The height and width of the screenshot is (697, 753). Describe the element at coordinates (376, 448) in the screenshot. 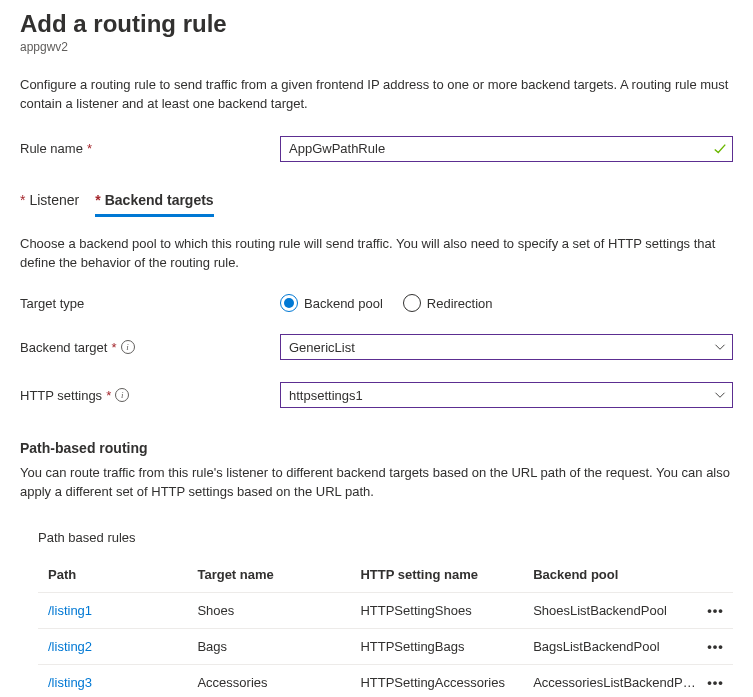

I see `path-routing-heading: Path-based routing` at that location.